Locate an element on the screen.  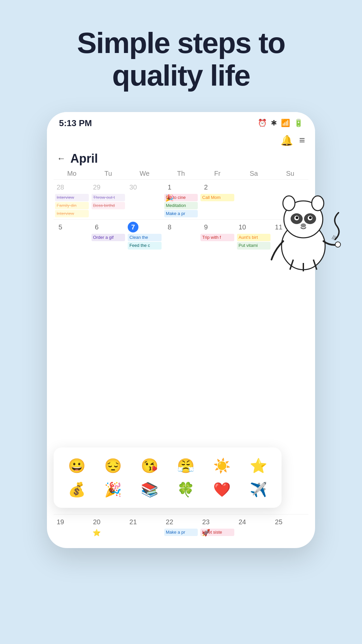
calendar-day-5: 5 is located at coordinates (72, 236).